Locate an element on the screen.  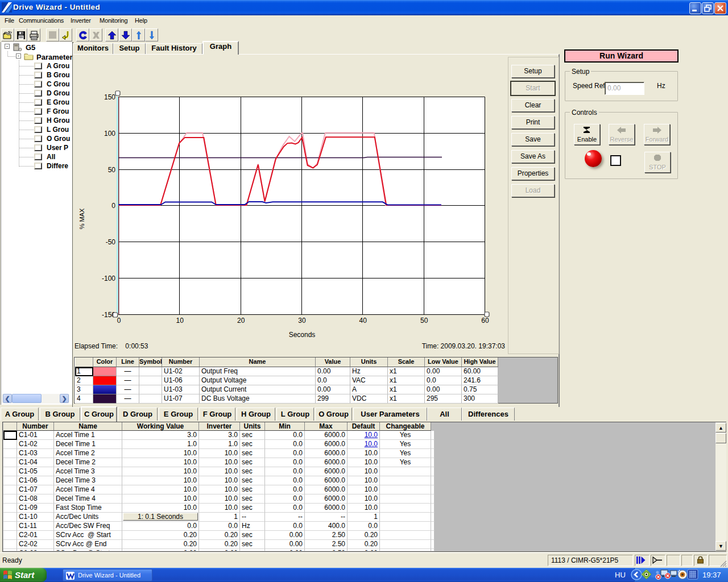
svg-text: 150 is located at coordinates (110, 97).